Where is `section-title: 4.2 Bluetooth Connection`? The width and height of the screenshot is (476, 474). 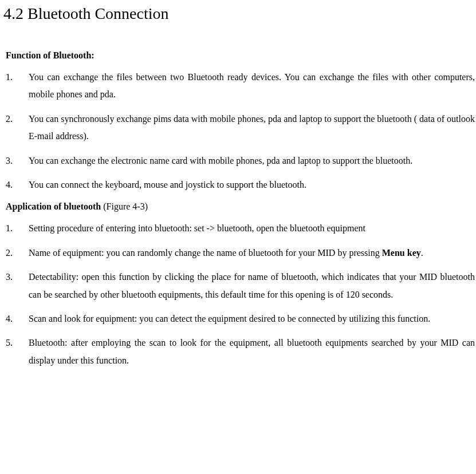 section-title: 4.2 Bluetooth Connection is located at coordinates (239, 14).